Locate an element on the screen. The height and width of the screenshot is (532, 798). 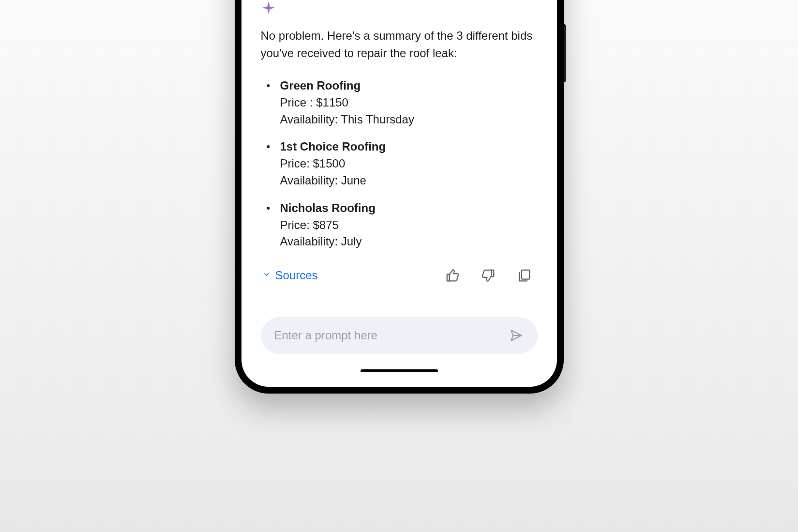
bid-price: Price: $875 is located at coordinates (409, 226).